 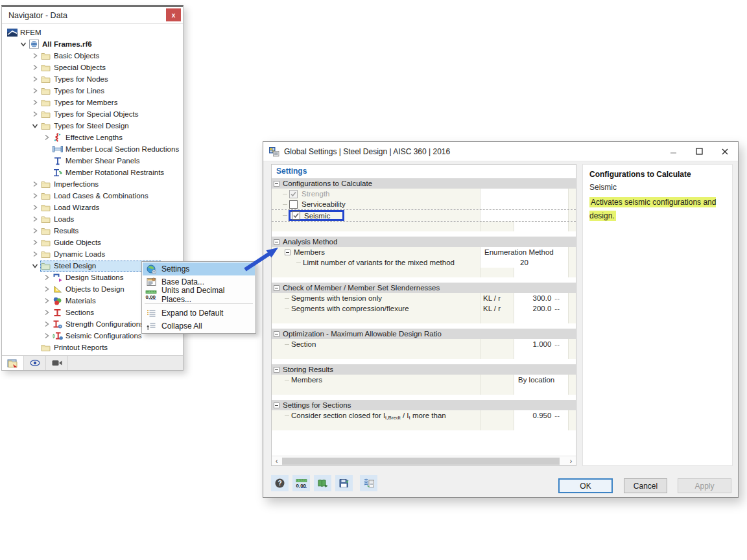 What do you see at coordinates (524, 252) in the screenshot?
I see `value-cell: Enumeration Method` at bounding box center [524, 252].